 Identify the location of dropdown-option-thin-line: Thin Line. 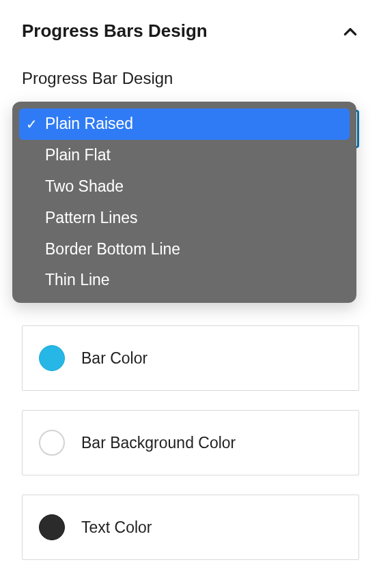
(184, 280).